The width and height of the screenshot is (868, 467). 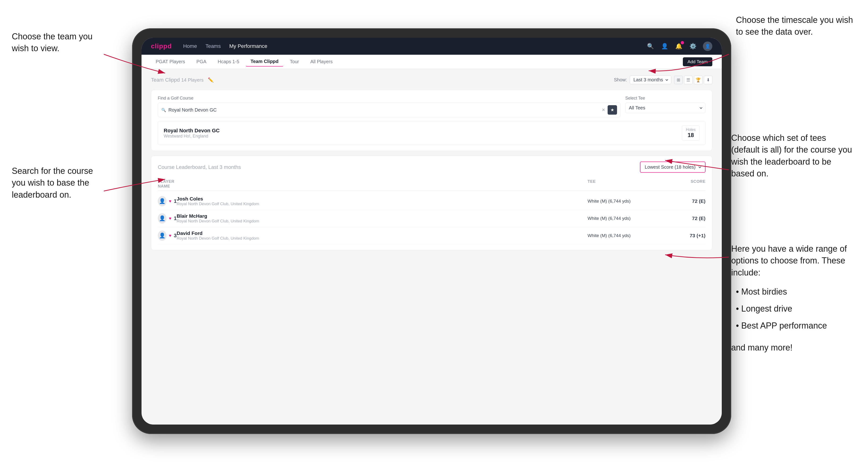 What do you see at coordinates (167, 236) in the screenshot?
I see `player-rank-3: 👤 ♥ 3` at bounding box center [167, 236].